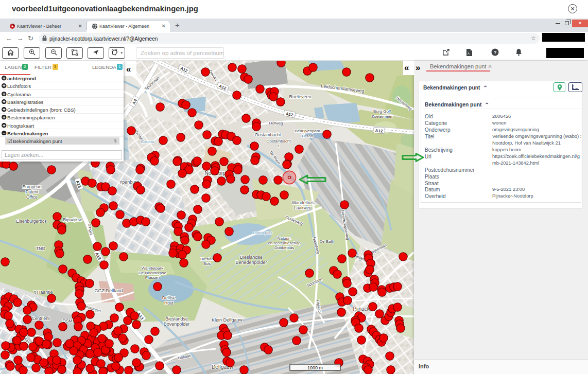  Describe the element at coordinates (43, 292) in the screenshot. I see `svg-text: 't Haantje` at that location.